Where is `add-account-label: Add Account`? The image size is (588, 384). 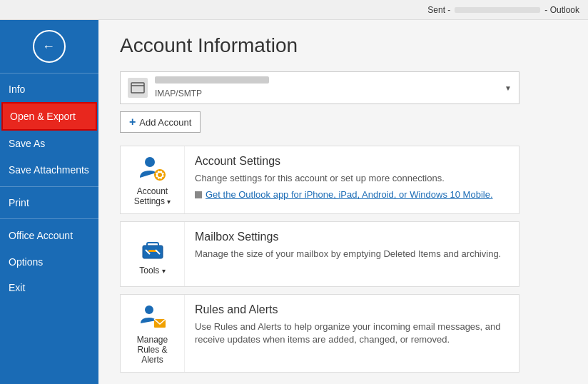 add-account-label: Add Account is located at coordinates (166, 123).